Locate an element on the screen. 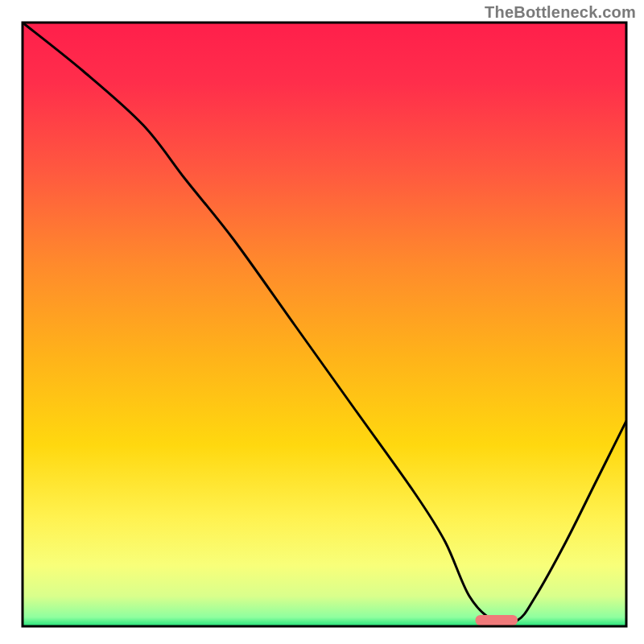 The image size is (644, 644). watermark-text: TheBottleneck.com is located at coordinates (560, 13).